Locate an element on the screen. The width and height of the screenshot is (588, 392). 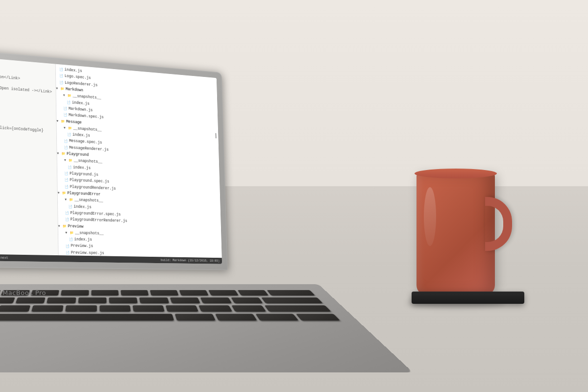
coffee-mug-area is located at coordinates (470, 216).